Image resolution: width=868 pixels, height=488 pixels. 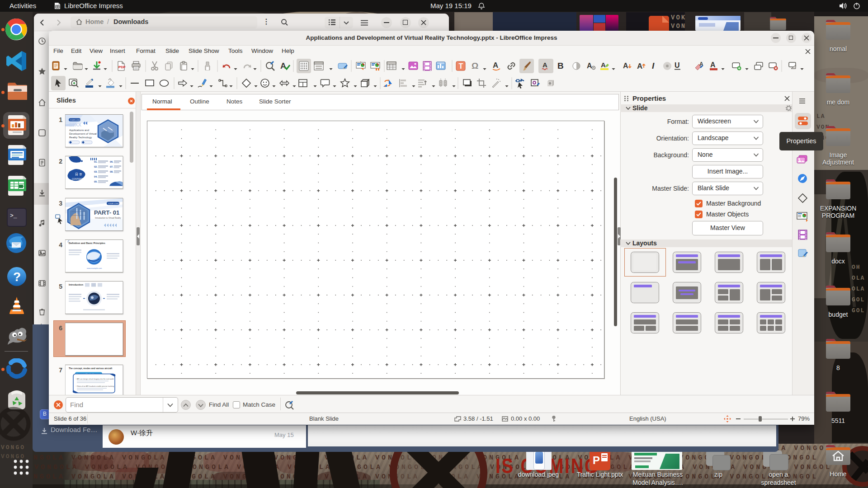 I want to click on svg-text: Introduction, so click(x=76, y=285).